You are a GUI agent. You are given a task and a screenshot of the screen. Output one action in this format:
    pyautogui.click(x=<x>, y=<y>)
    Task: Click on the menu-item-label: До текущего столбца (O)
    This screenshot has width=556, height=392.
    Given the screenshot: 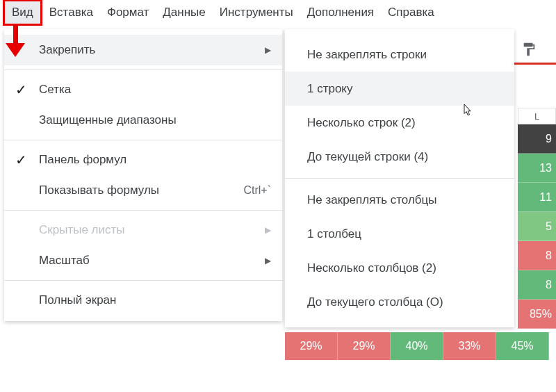 What is the action you would take?
    pyautogui.click(x=375, y=302)
    